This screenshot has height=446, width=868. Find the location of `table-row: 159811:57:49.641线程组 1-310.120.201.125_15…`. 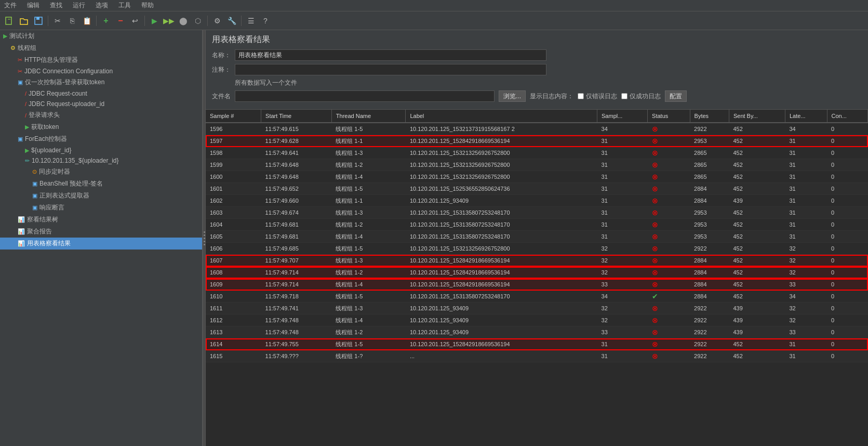

table-row: 159811:57:49.641线程组 1-310.120.201.125_15… is located at coordinates (537, 153).